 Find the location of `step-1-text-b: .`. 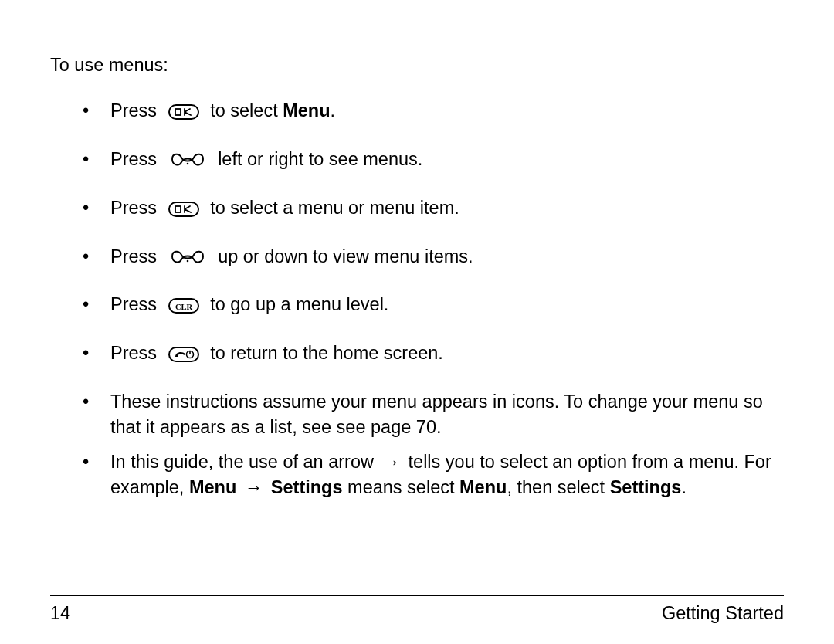

step-1-text-b: . is located at coordinates (334, 110).